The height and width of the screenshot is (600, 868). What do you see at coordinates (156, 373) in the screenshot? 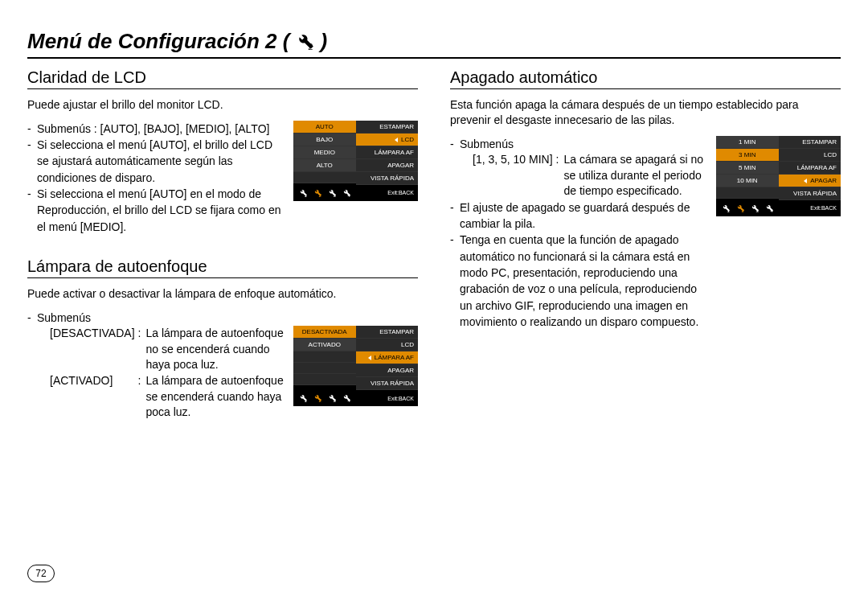
I see `definition-list: [DESACTIVADA]:La lámpara de autoenfoque …` at bounding box center [156, 373].